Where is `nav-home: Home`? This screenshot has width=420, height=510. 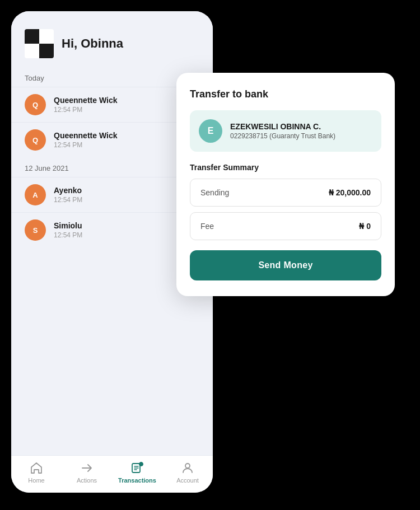
nav-home: Home is located at coordinates (36, 472).